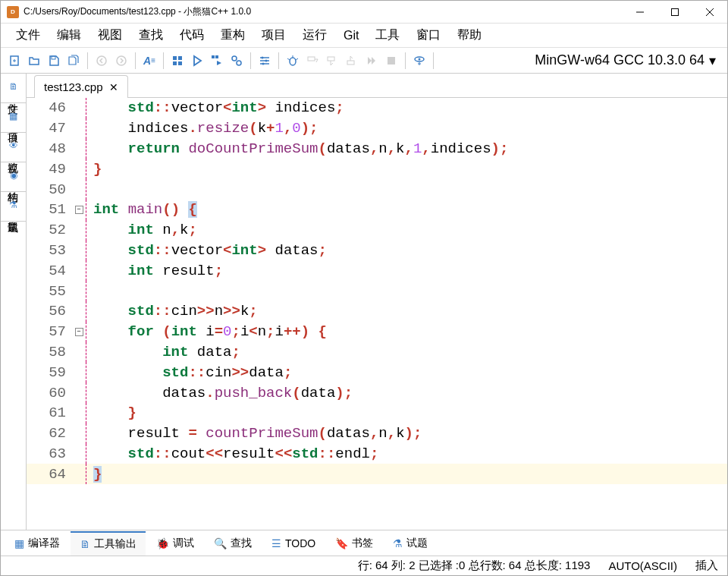  Describe the element at coordinates (417, 543) in the screenshot. I see `btab-label: 试题` at that location.